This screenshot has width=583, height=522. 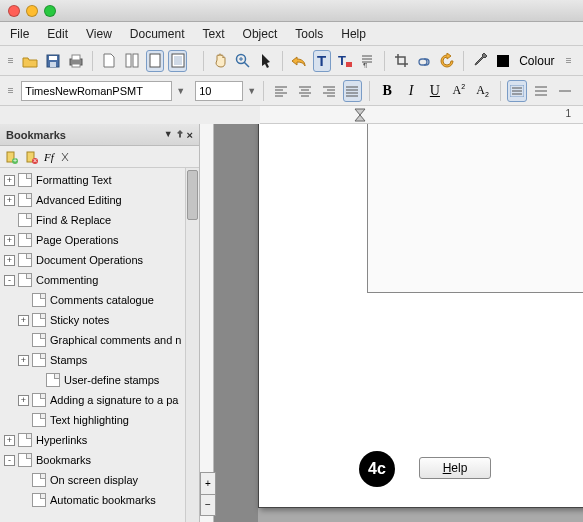 What do you see at coordinates (100, 220) in the screenshot?
I see `bookmark-item: Find & Replace` at bounding box center [100, 220].